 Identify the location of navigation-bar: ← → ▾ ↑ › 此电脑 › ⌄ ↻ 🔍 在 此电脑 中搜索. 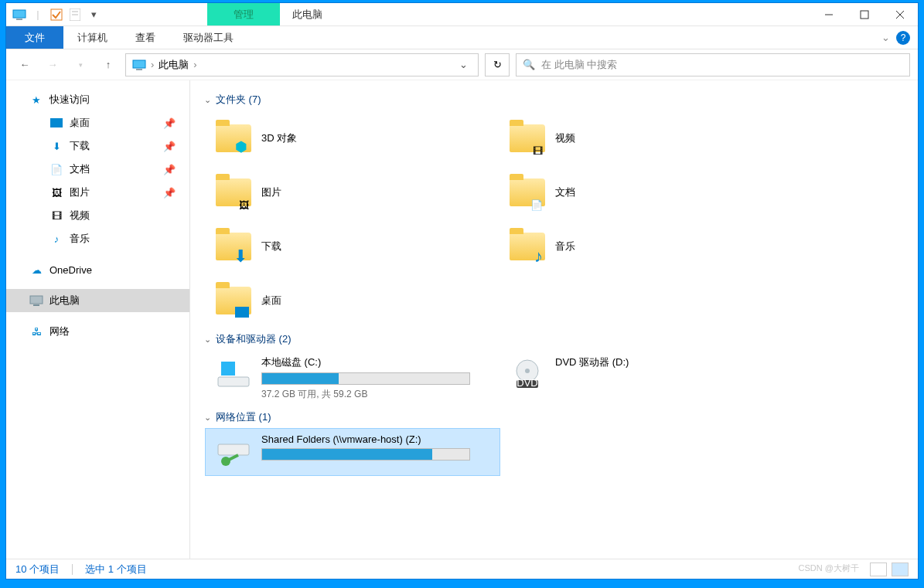
(462, 65).